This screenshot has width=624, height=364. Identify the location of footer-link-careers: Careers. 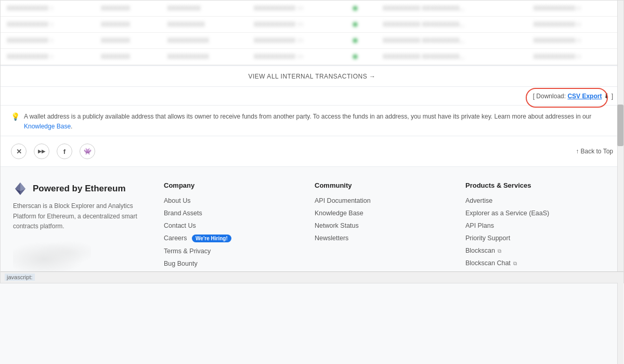
(175, 238).